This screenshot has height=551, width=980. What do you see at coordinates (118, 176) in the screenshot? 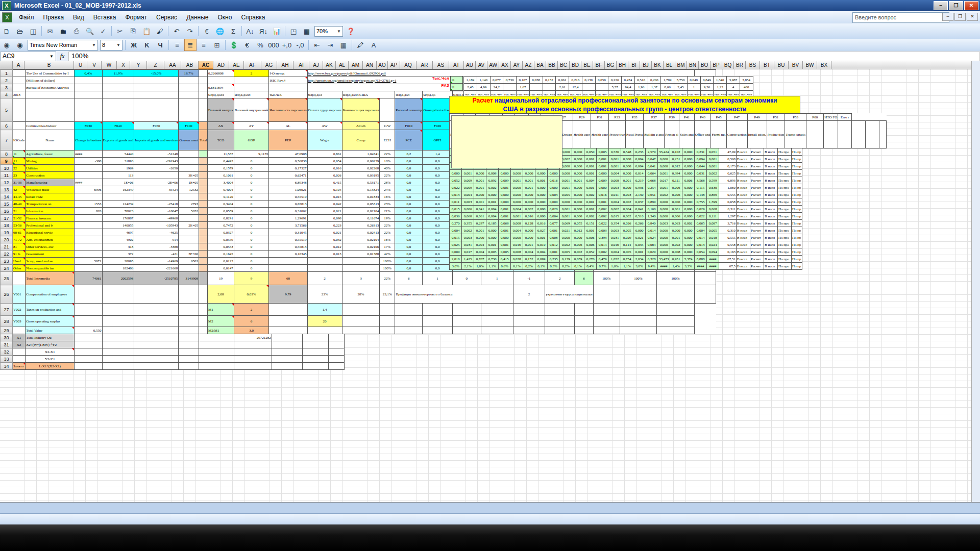
I see `grid-cell: 113` at bounding box center [118, 176].